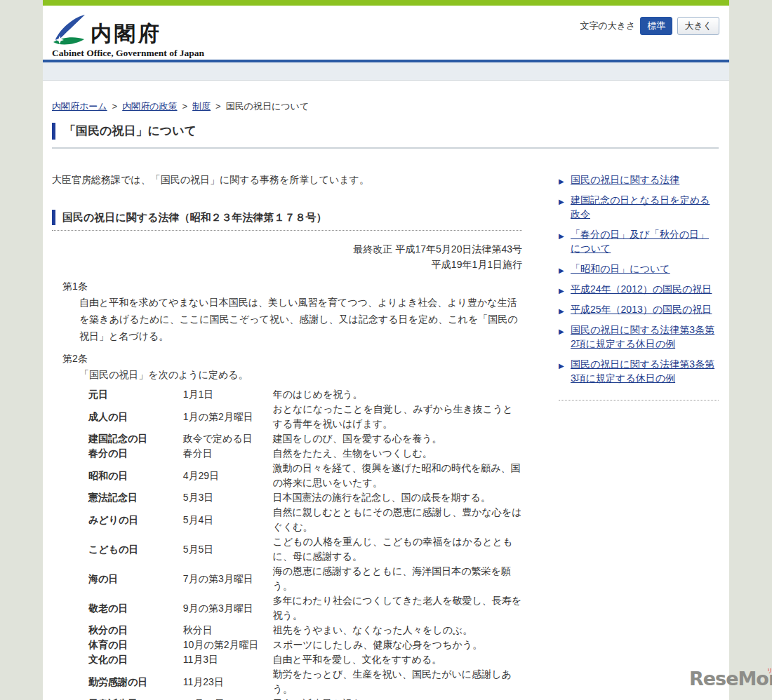 The width and height of the screenshot is (772, 700). Describe the element at coordinates (305, 608) in the screenshot. I see `holiday-row: 敬老の日9月の第3月曜日多年にわたり社会につくしてきた老人を敬愛し、長寿を祝う。` at that location.